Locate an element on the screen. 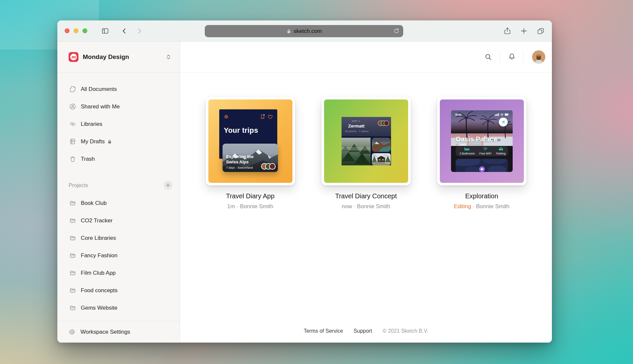  workspace-settings-label: Workspace Settings is located at coordinates (106, 332).